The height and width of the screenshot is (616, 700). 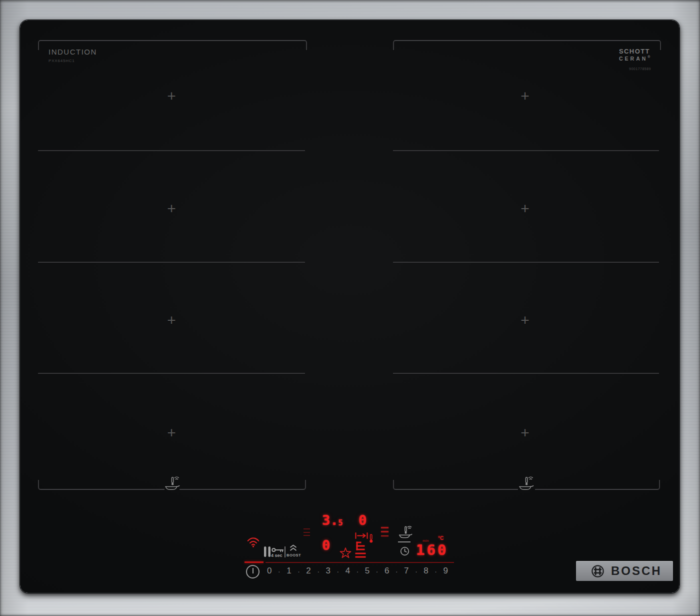 What do you see at coordinates (361, 549) in the screenshot?
I see `pan-transfer-segment-glyph` at bounding box center [361, 549].